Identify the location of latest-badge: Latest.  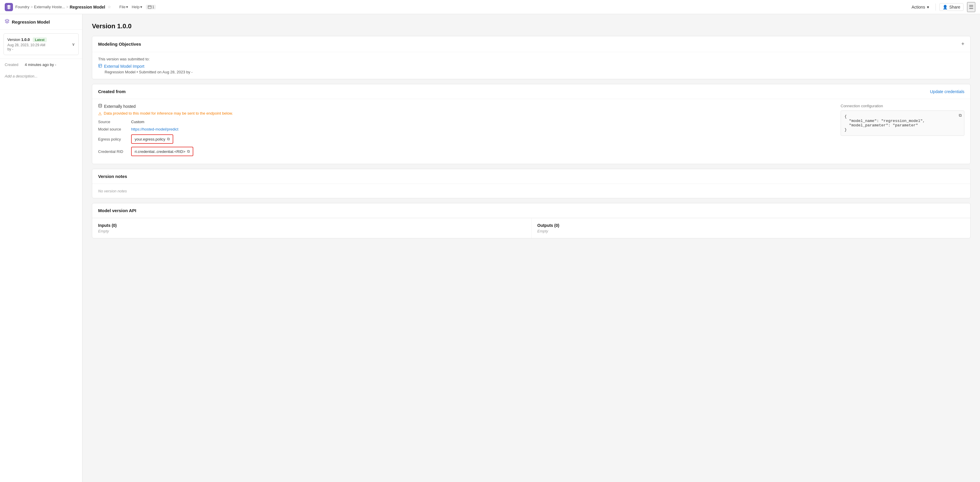
(40, 40).